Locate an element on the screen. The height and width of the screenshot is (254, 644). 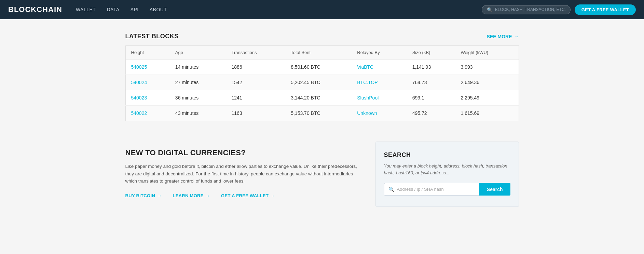
table-row: 540022 43 minutes 1163 5,153.70 BTC Unkn… is located at coordinates (322, 113).